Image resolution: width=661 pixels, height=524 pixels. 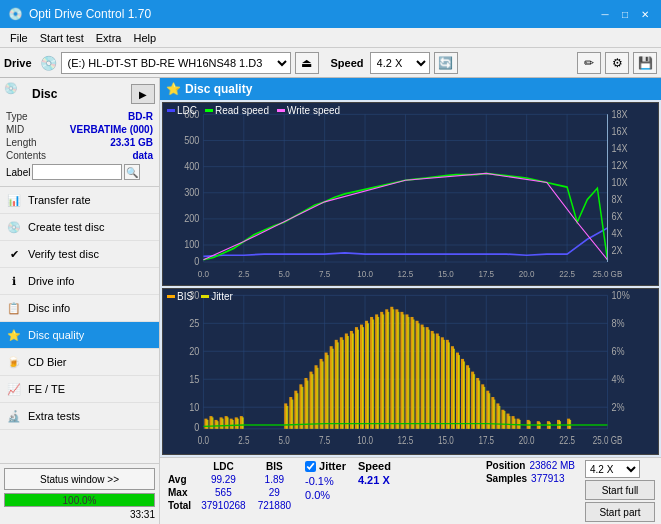 I want to click on sidebar-item-cd-bier: 🍺 CD Bier, so click(x=80, y=362).